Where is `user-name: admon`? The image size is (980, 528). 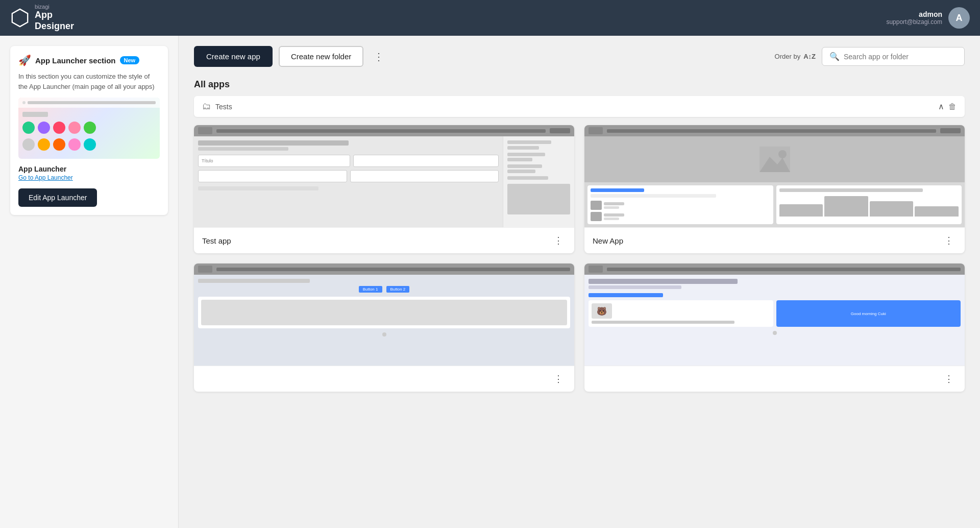
user-name: admon is located at coordinates (914, 14).